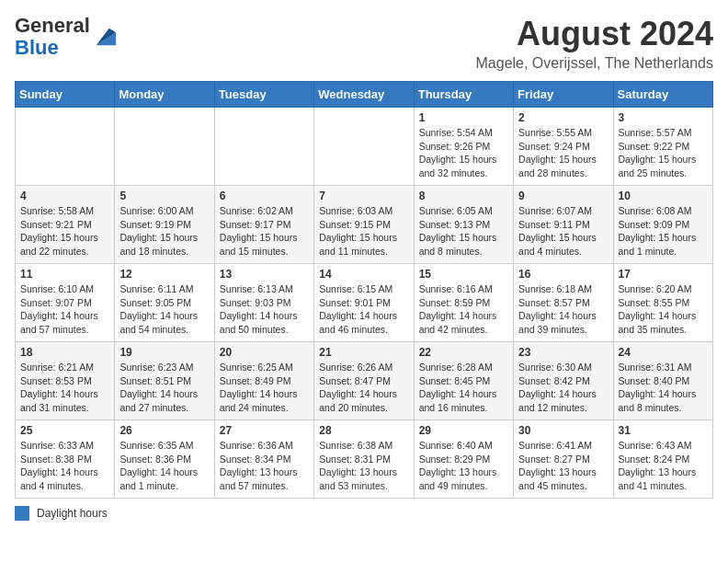 Image resolution: width=728 pixels, height=563 pixels. Describe the element at coordinates (165, 381) in the screenshot. I see `calendar-cell: 19Sunrise: 6:23 AMSunset: 8:51 PMDayligh…` at that location.